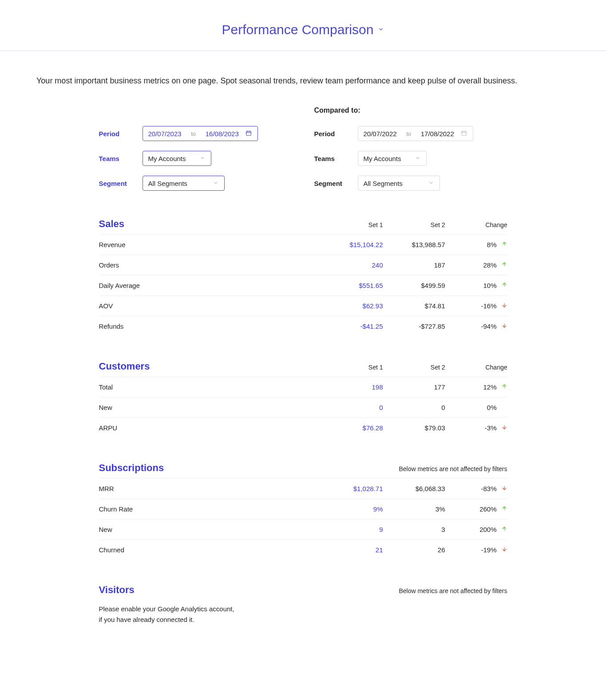  What do you see at coordinates (168, 184) in the screenshot?
I see `segment-value: All Segments` at bounding box center [168, 184].